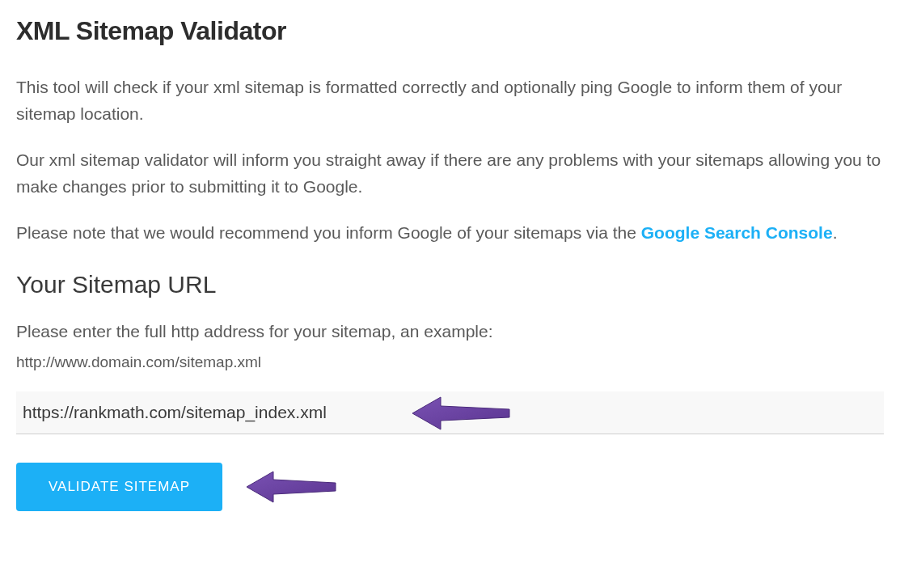 The width and height of the screenshot is (900, 588). What do you see at coordinates (120, 487) in the screenshot?
I see `validate-button: VALIDATE SITEMAP` at bounding box center [120, 487].